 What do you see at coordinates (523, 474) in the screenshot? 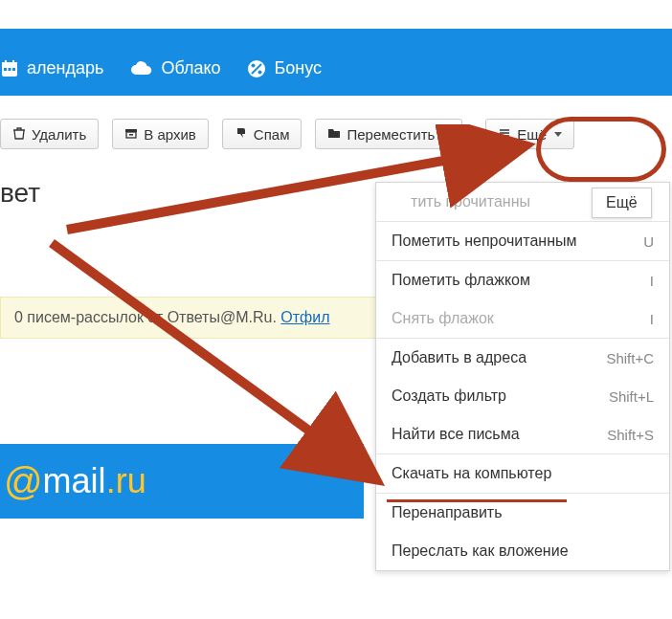
I see `menu-download: Скачать на компьютер` at bounding box center [523, 474].